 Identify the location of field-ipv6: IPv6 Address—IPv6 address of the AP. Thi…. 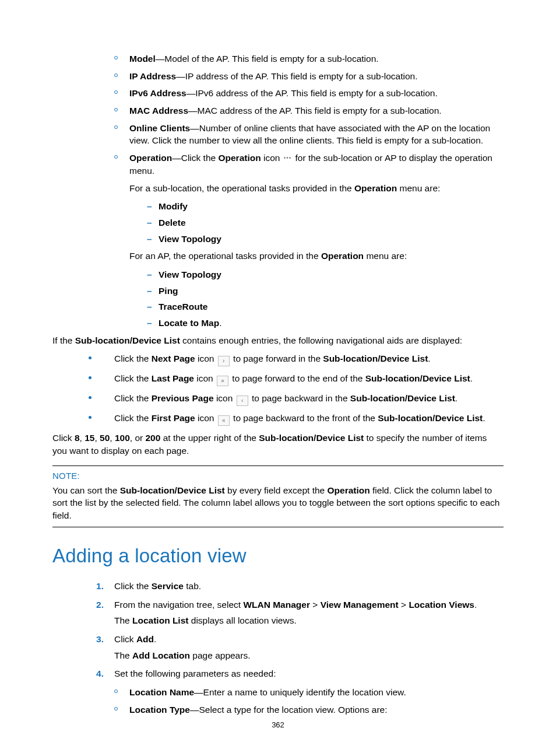
(309, 93).